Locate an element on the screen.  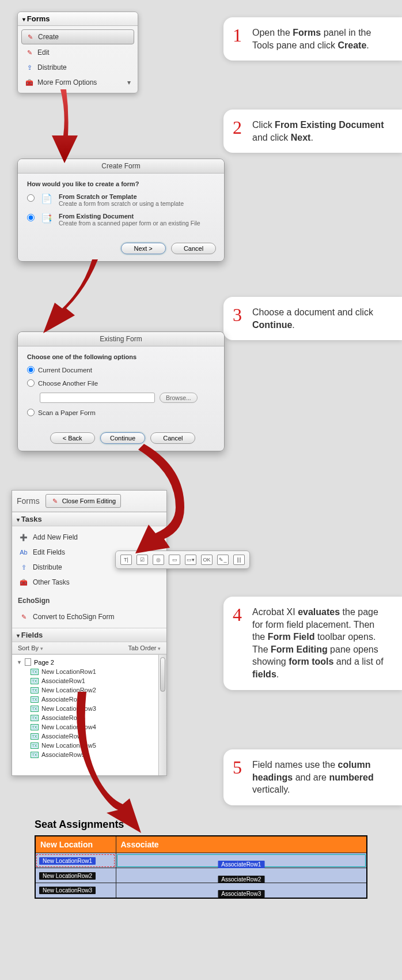
create-form-dialog: Create Form How would you like to create… is located at coordinates (121, 210).